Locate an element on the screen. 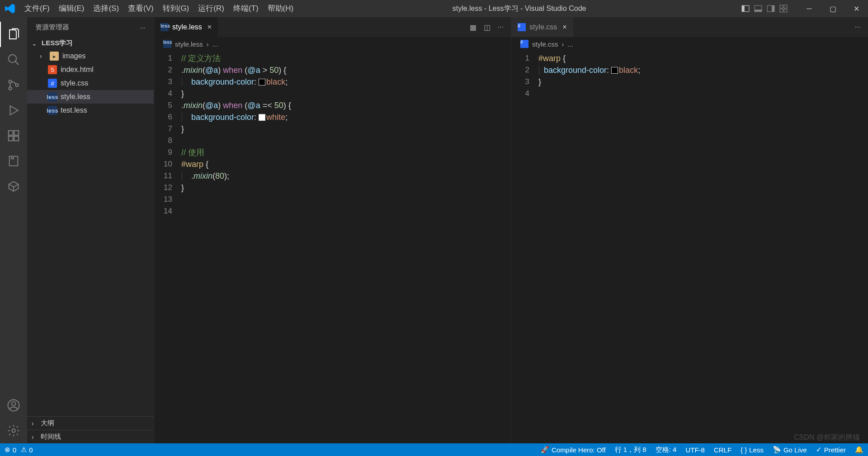 The width and height of the screenshot is (868, 456). run-debug-icon is located at coordinates (14, 110).